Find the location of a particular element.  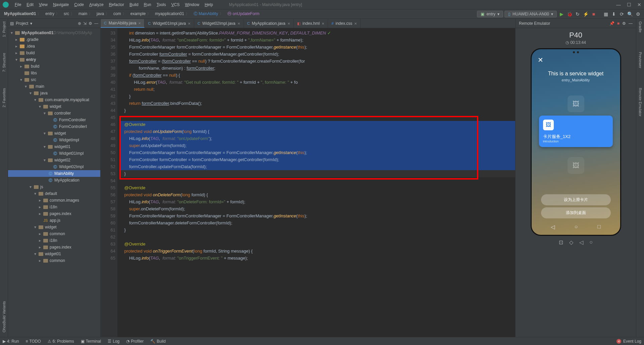

event-log-button: Event Log is located at coordinates (632, 341).